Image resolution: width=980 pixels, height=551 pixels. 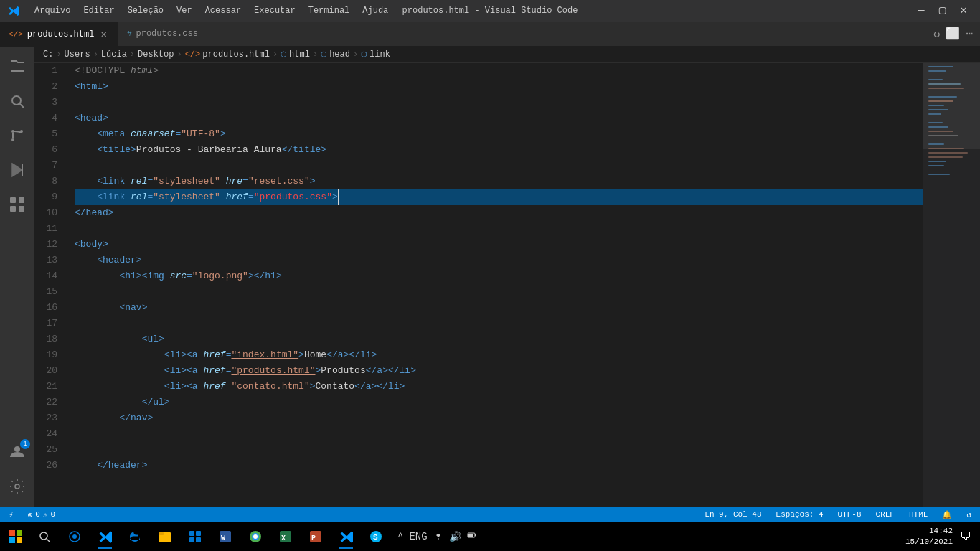 I want to click on taskbar-skype: S, so click(x=376, y=537).